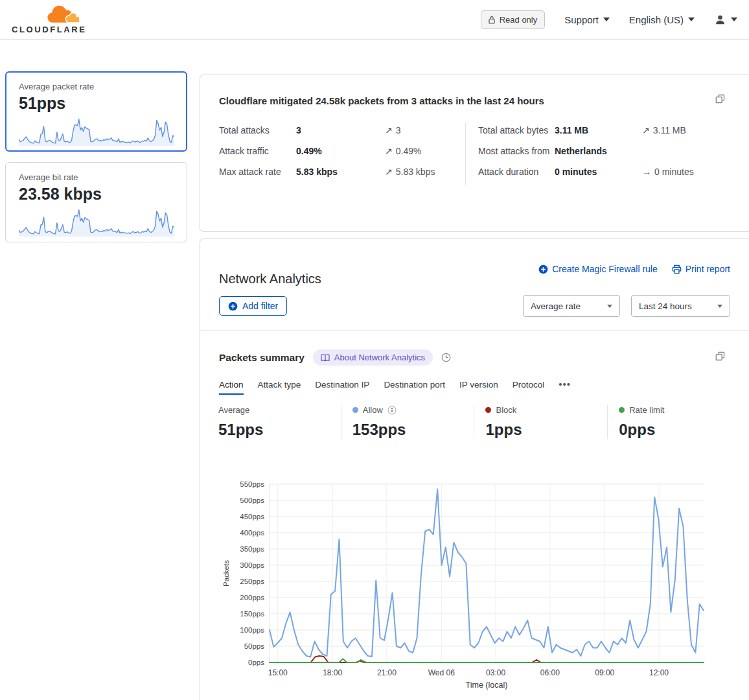 The width and height of the screenshot is (749, 700). Describe the element at coordinates (598, 269) in the screenshot. I see `create-magic-firewall-rule-link: Create Magic Firewall rule` at that location.